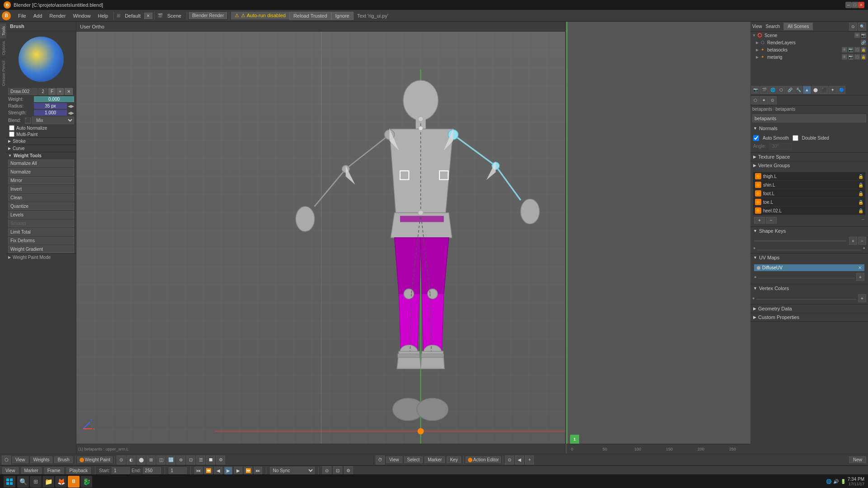 This screenshot has width=868, height=488. What do you see at coordinates (851, 57) in the screenshot?
I see `mr-action2: 📷` at bounding box center [851, 57].